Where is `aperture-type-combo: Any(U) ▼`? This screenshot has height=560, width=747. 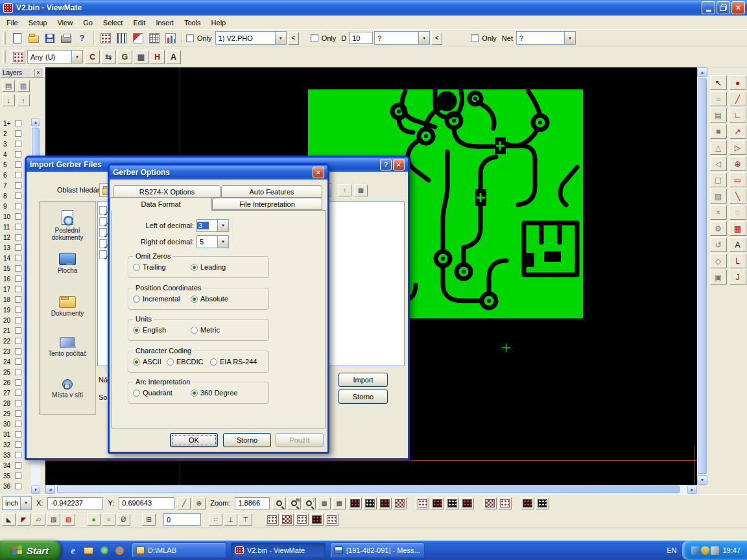 aperture-type-combo: Any(U) ▼ is located at coordinates (55, 57).